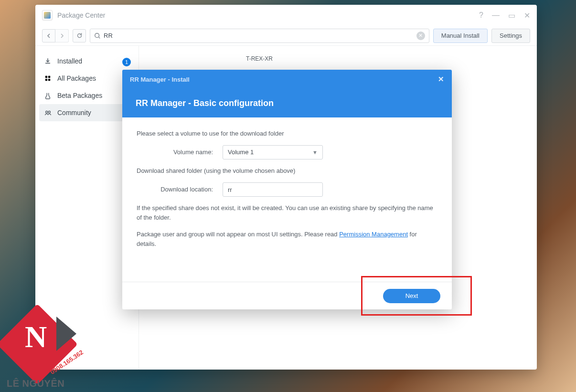  What do you see at coordinates (70, 61) in the screenshot?
I see `sidebar-item-label: Installed` at bounding box center [70, 61].